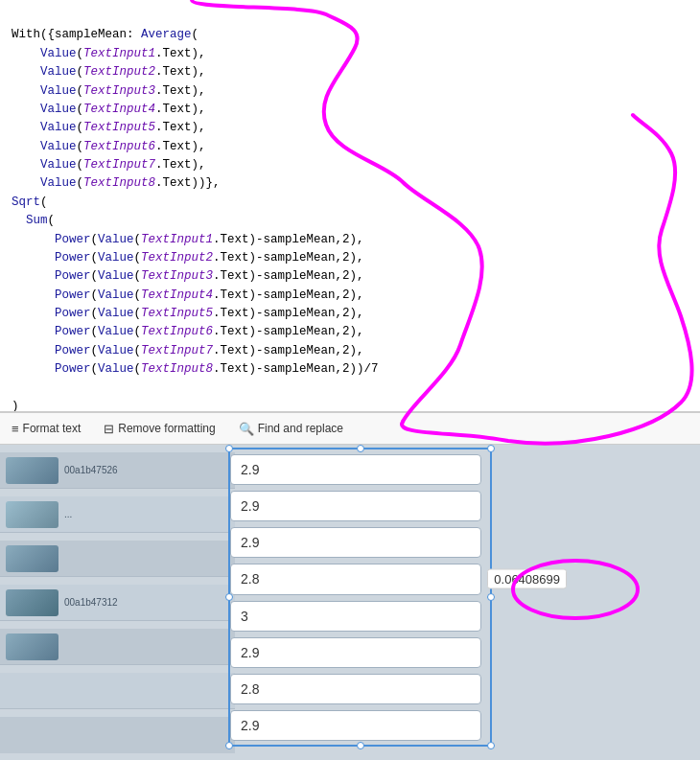  Describe the element at coordinates (301, 428) in the screenshot. I see `find-replace-label: Find and replace` at that location.